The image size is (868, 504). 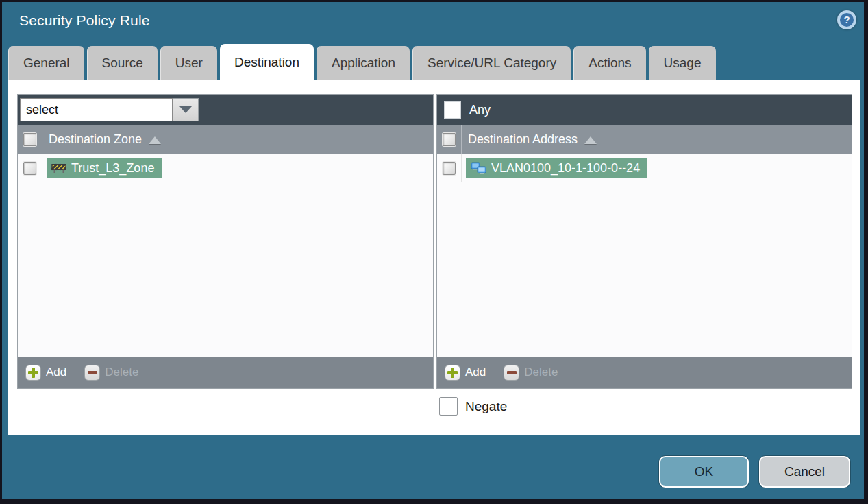 What do you see at coordinates (362, 63) in the screenshot?
I see `tab-bar: General Source User Destination Applicat…` at bounding box center [362, 63].